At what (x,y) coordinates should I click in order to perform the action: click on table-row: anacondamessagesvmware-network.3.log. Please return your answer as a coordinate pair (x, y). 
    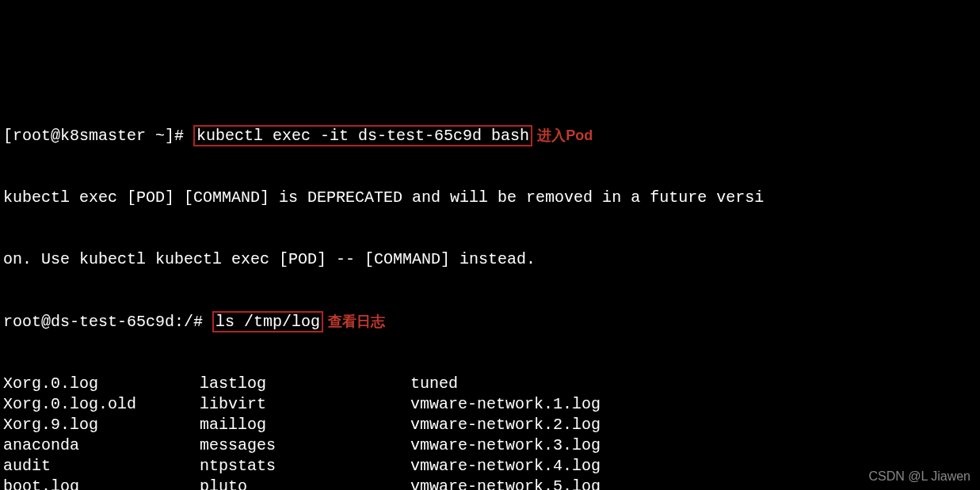
    Looking at the image, I should click on (311, 446).